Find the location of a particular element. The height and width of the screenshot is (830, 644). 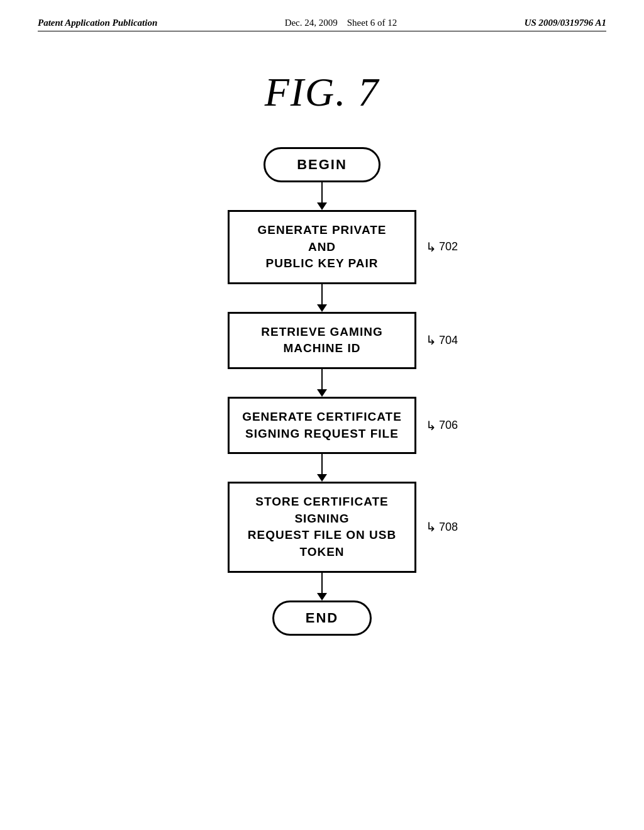

step-708-text-line2: REQUEST FILE ON USB TOKEN is located at coordinates (322, 543).